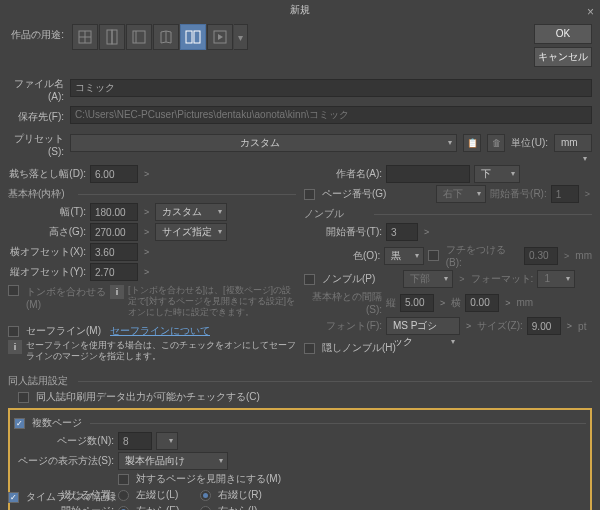  I want to click on close-icon: ×, so click(590, 12).